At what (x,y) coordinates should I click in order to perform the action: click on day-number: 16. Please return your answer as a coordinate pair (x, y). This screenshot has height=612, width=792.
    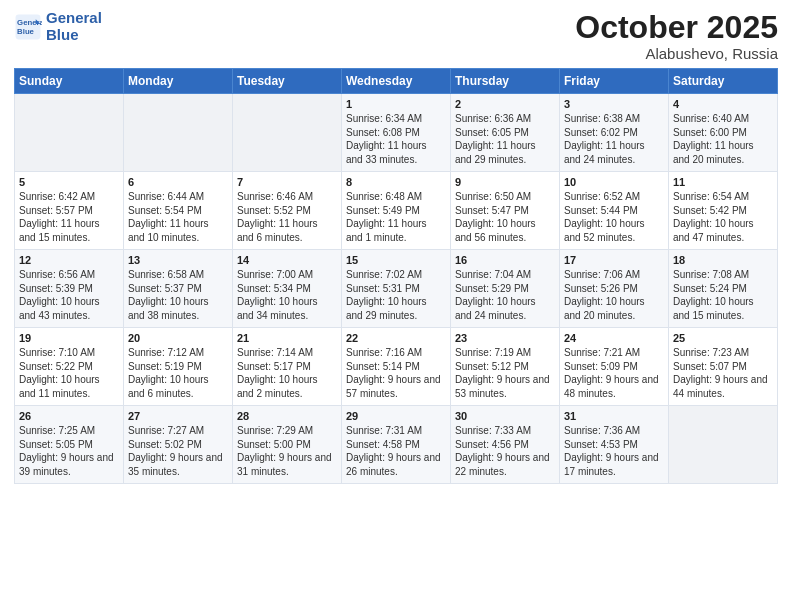
    Looking at the image, I should click on (505, 260).